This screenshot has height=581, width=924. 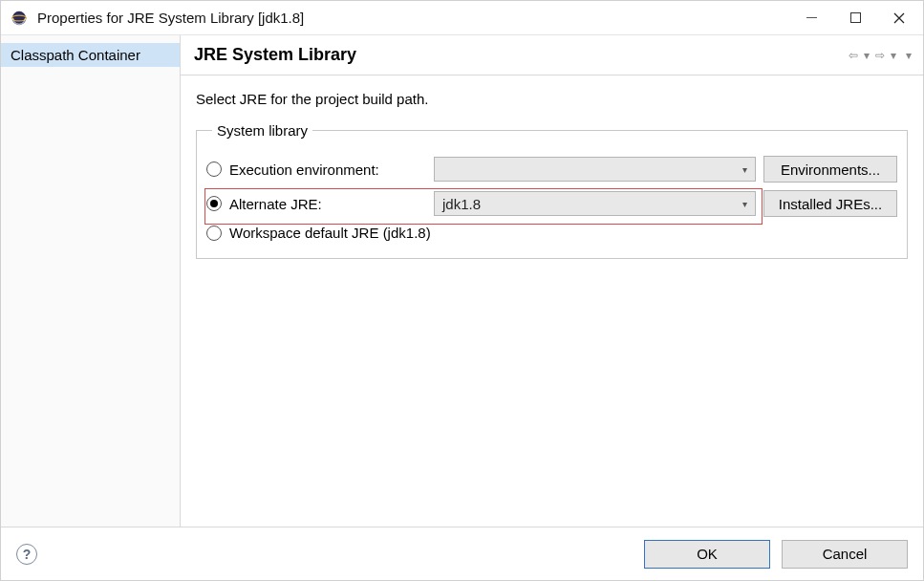 I want to click on combo-value: jdk1.8, so click(x=462, y=204).